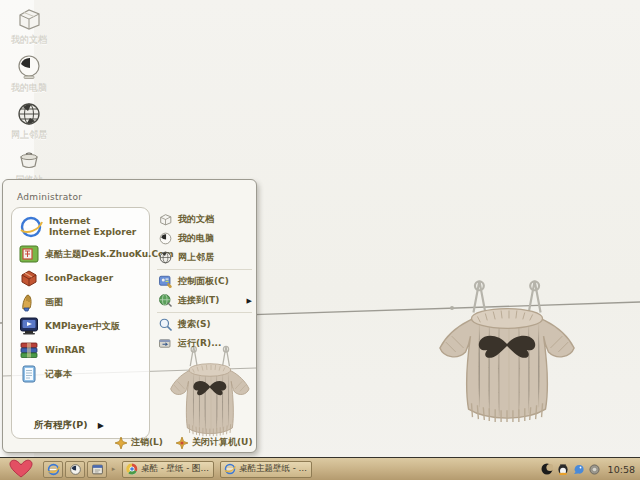 Image resolution: width=640 pixels, height=480 pixels. Describe the element at coordinates (196, 258) in the screenshot. I see `menu-item-label: 网上邻居` at that location.